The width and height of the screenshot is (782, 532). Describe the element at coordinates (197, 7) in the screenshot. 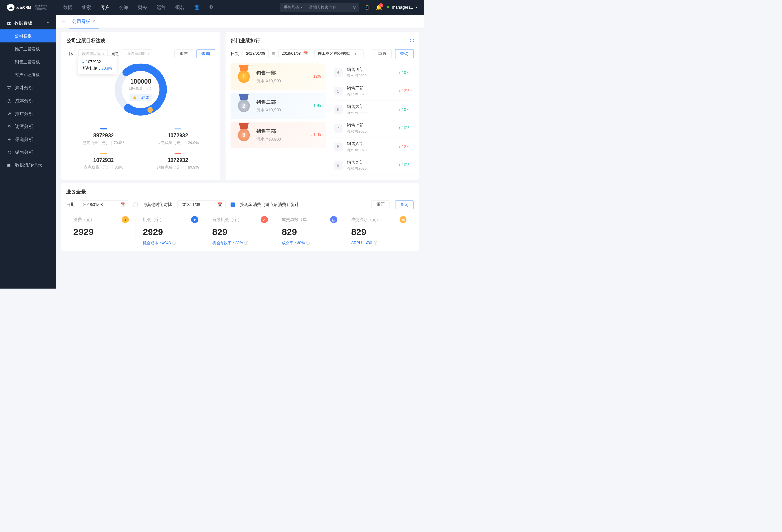

I see `user-icon: 👤` at that location.